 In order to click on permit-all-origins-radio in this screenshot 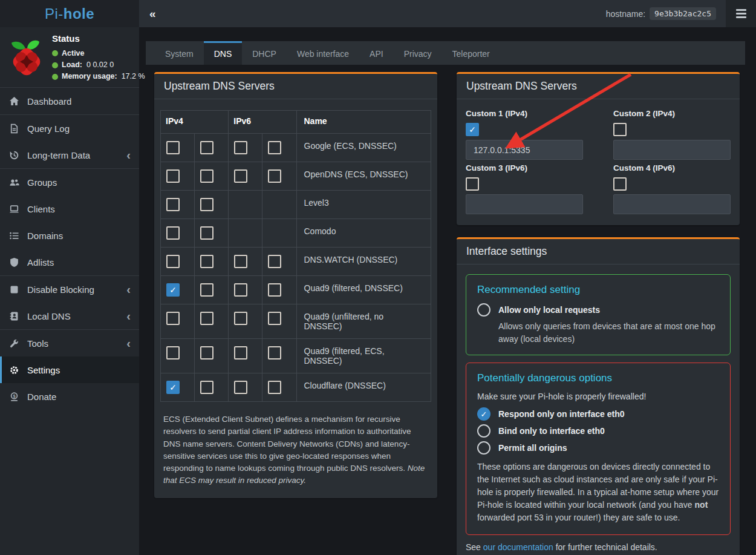, I will do `click(484, 448)`.